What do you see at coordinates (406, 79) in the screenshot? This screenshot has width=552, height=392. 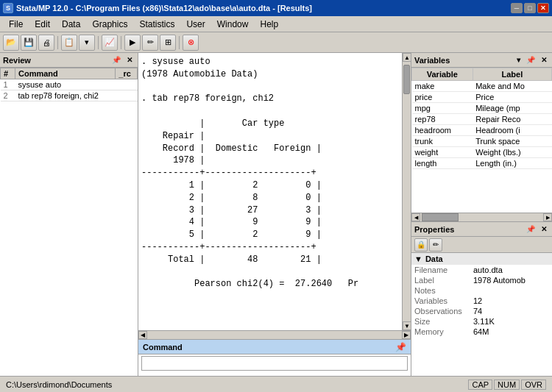 I see `scroll-thumb` at bounding box center [406, 79].